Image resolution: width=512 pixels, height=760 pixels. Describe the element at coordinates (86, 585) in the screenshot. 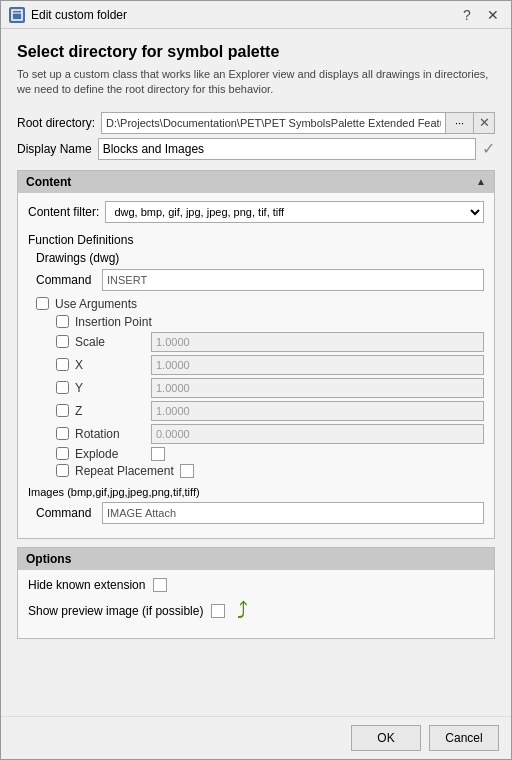

I see `hide-ext-label: Hide known extension` at that location.